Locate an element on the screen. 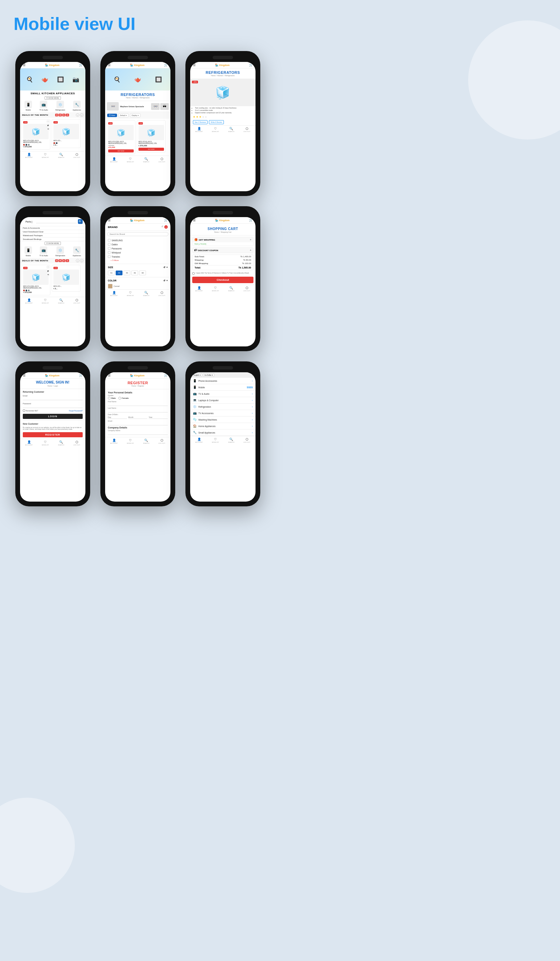 The height and width of the screenshot is (961, 560). ref-card-1: -19% 🧊 WFD-1F3-GDEL-KK R- M820VAG9PBX(G8… is located at coordinates (121, 137).